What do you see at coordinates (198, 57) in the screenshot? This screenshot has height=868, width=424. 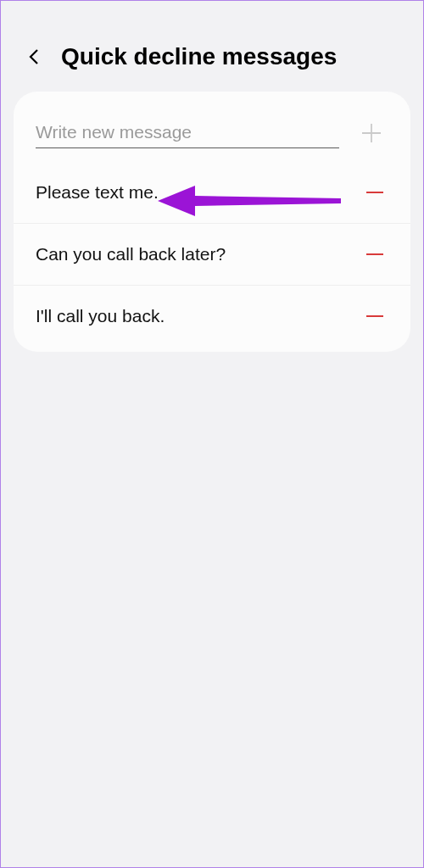 I see `page-title: Quick decline messages` at bounding box center [198, 57].